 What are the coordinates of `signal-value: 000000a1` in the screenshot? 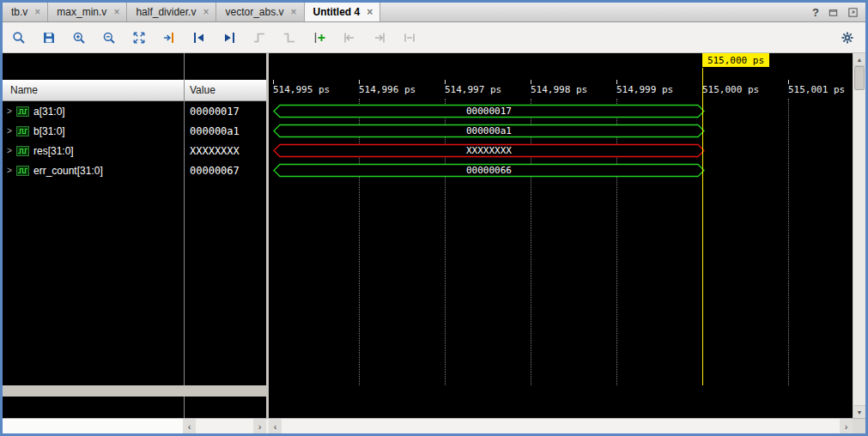 It's located at (215, 131).